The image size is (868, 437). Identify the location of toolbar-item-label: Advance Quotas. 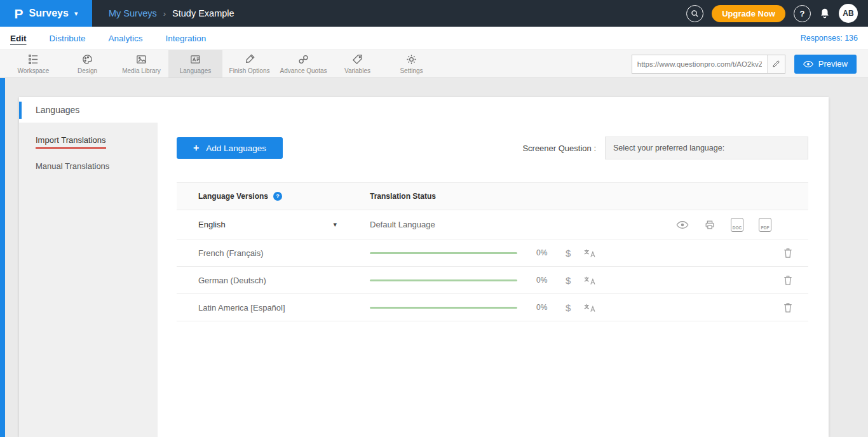
(304, 71).